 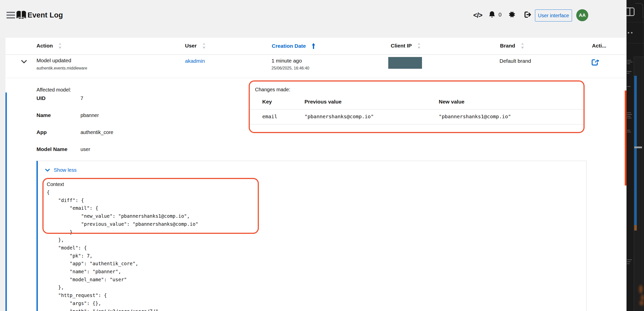 What do you see at coordinates (554, 16) in the screenshot?
I see `user-interface-button: User interface` at bounding box center [554, 16].